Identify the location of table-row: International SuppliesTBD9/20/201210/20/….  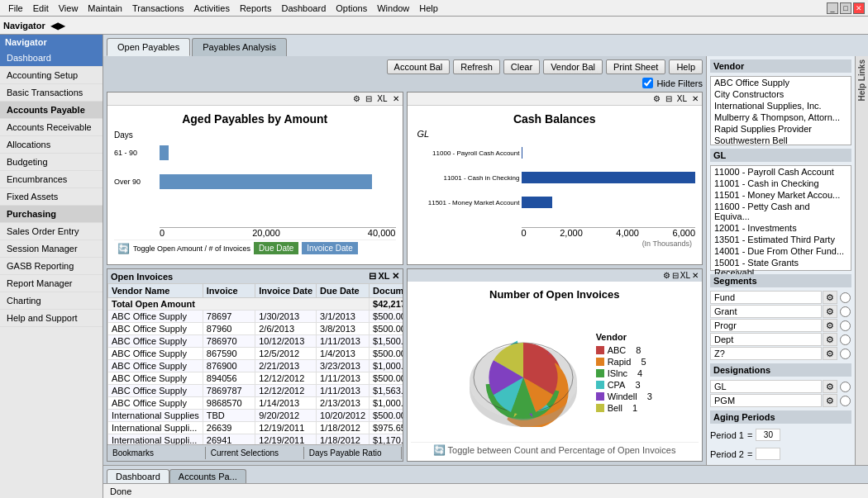
(255, 416).